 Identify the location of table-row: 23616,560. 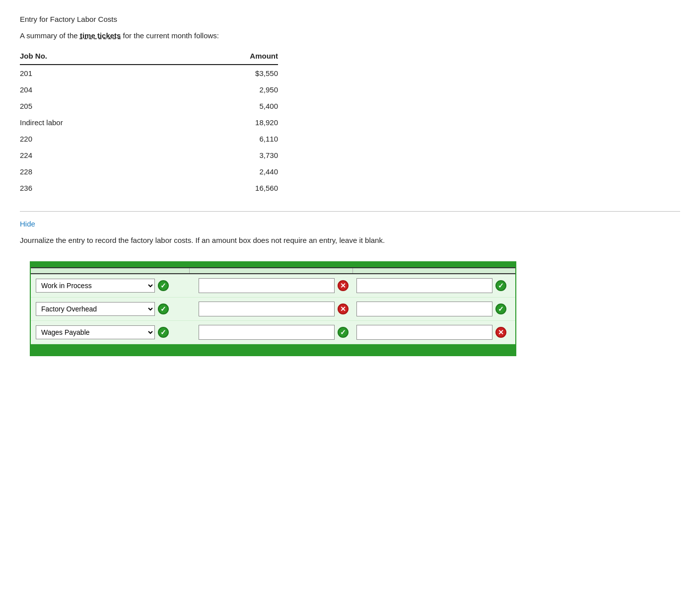
(149, 188).